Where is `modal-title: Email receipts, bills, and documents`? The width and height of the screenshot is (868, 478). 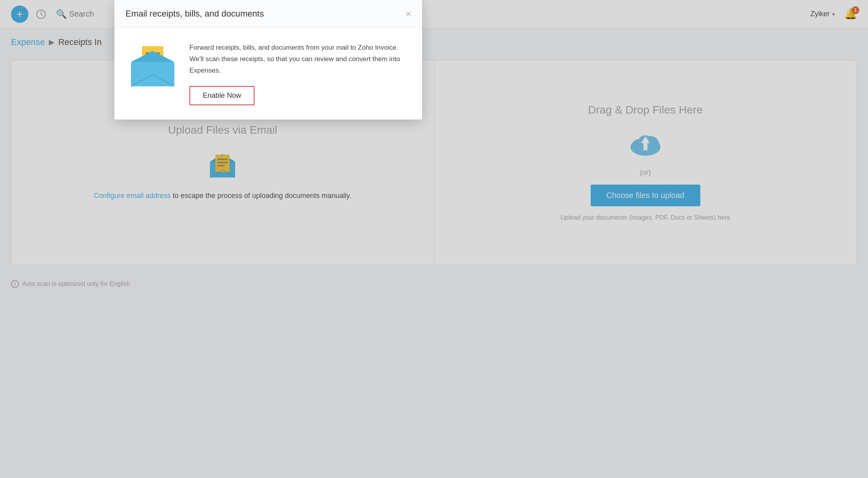 modal-title: Email receipts, bills, and documents is located at coordinates (195, 14).